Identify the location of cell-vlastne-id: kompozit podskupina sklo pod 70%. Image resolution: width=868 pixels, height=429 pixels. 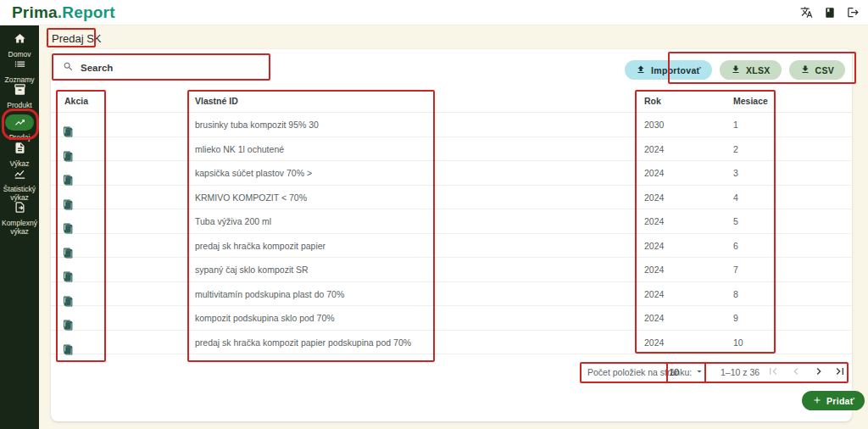
(264, 318).